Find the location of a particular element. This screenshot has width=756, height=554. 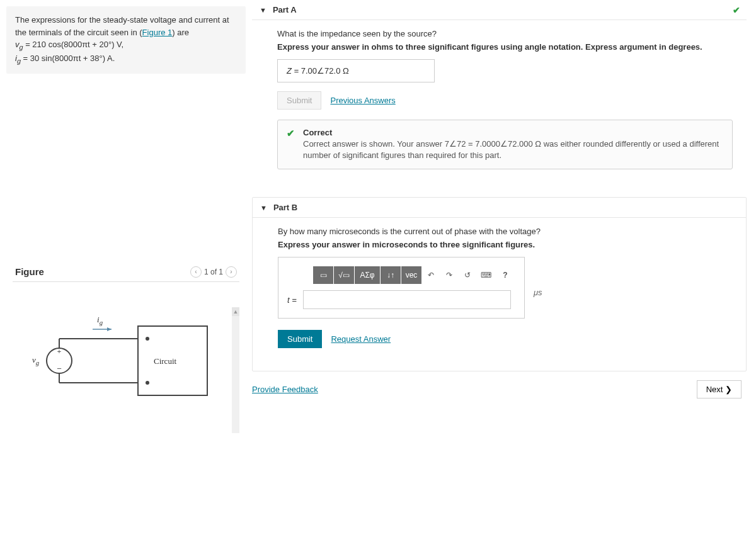

intro-text-pre: The expressions for the steady-state vol… is located at coordinates (122, 26).